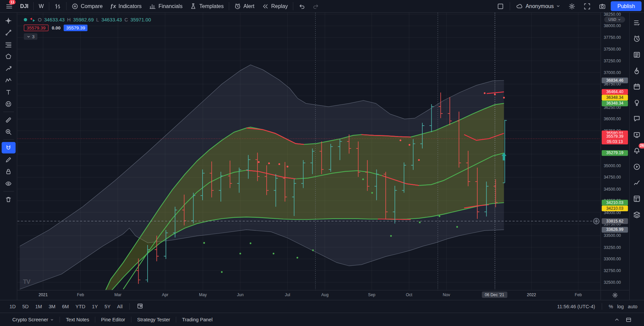 This screenshot has width=644, height=326. What do you see at coordinates (166, 6) in the screenshot?
I see `financials-button: Financials` at bounding box center [166, 6].